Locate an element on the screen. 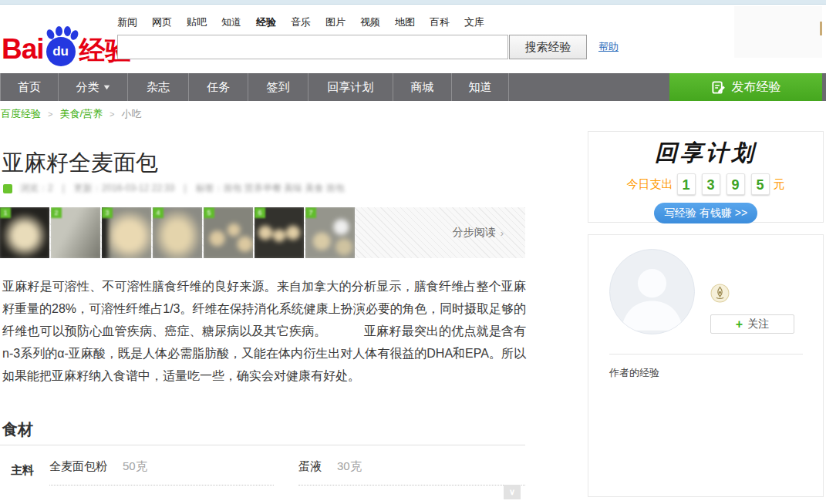 The image size is (826, 504). tab-music: 音乐 is located at coordinates (301, 22).